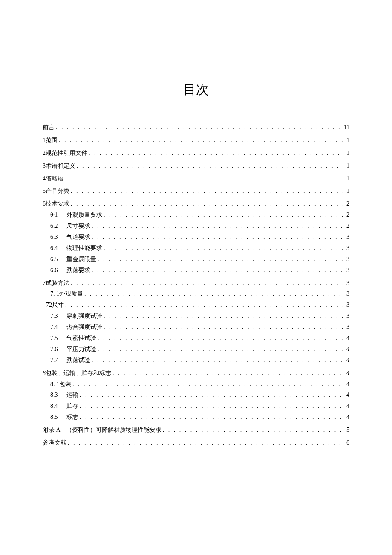 Image resolution: width=392 pixels, height=555 pixels. I want to click on toc-text: （资料性）可降解材质物理性能要求, so click(114, 430).